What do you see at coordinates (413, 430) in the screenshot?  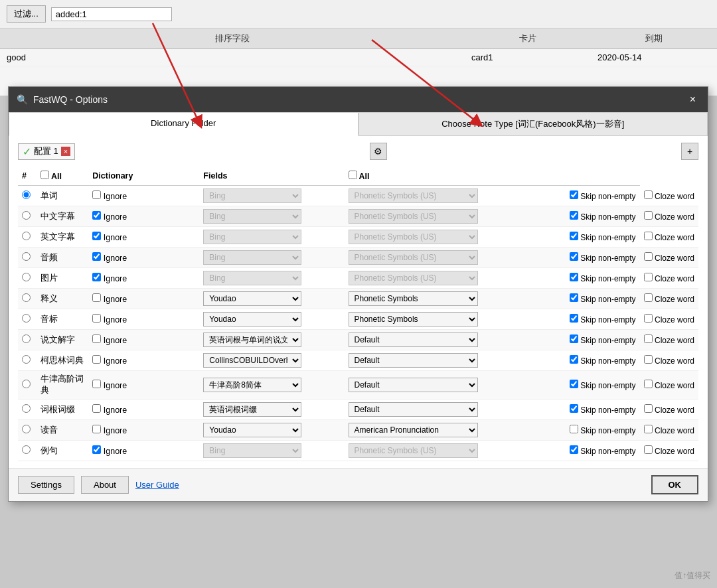 I see `field-select-11: American Pronunciation` at bounding box center [413, 430].